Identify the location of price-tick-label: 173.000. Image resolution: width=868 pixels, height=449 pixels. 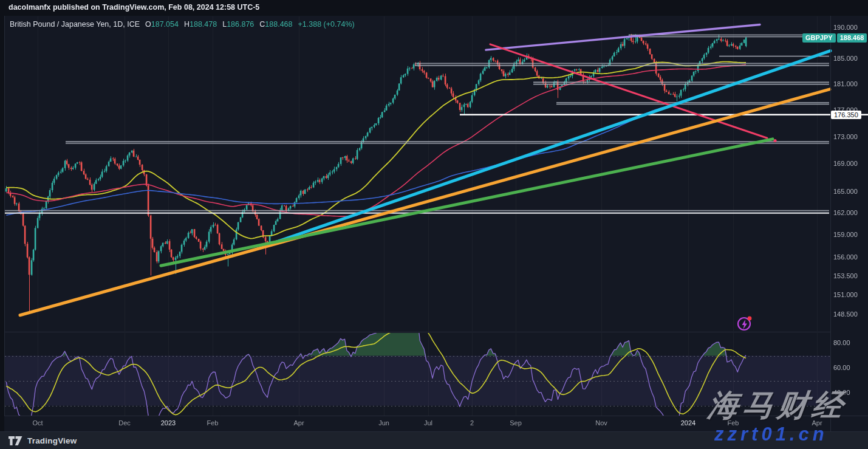
(846, 137).